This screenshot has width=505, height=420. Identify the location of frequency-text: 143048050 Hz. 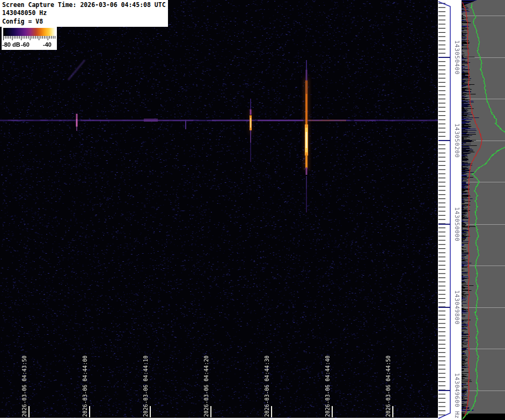
(84, 13).